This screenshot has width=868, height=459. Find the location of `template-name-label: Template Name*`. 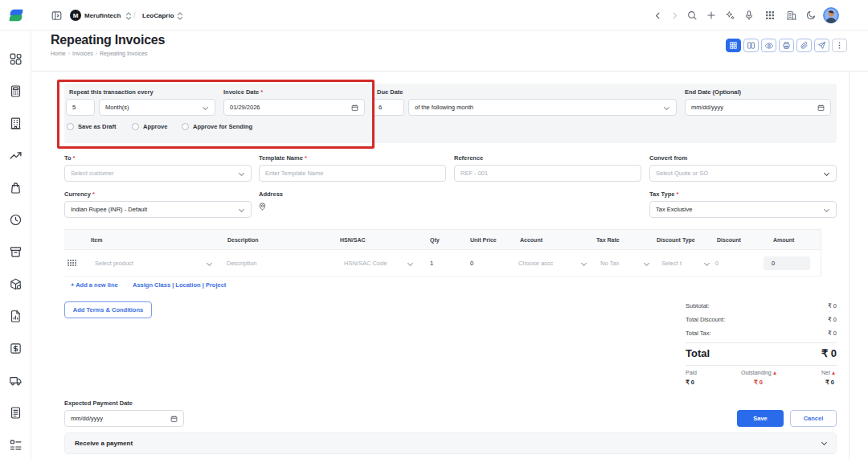

template-name-label: Template Name* is located at coordinates (283, 158).